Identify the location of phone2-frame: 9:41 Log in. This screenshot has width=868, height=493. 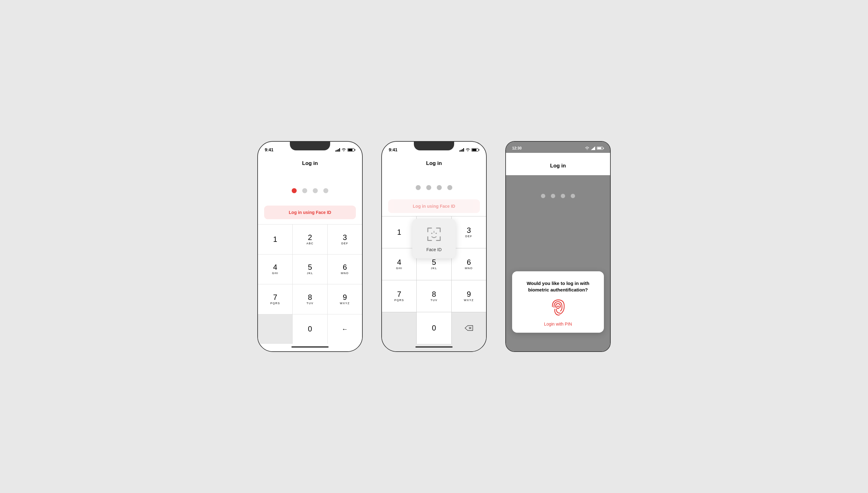
(434, 246).